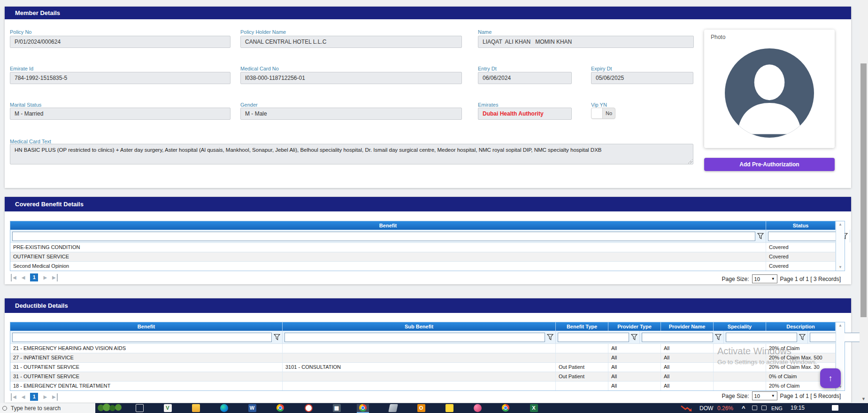 This screenshot has width=868, height=413. I want to click on emirates-field: Dubai Health Authority, so click(525, 114).